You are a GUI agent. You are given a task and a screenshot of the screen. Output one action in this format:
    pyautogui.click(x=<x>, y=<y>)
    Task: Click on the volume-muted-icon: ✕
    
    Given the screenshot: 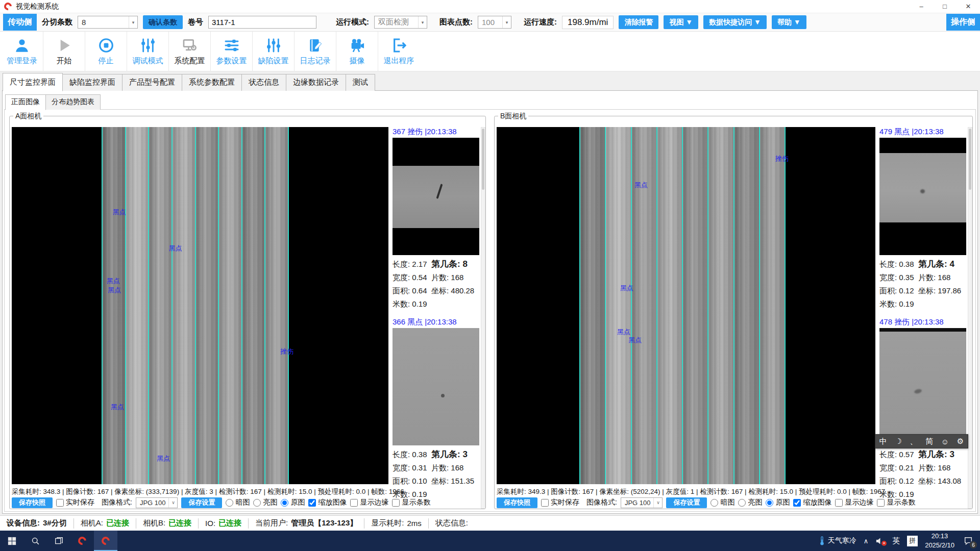 What is the action you would take?
    pyautogui.click(x=880, y=541)
    